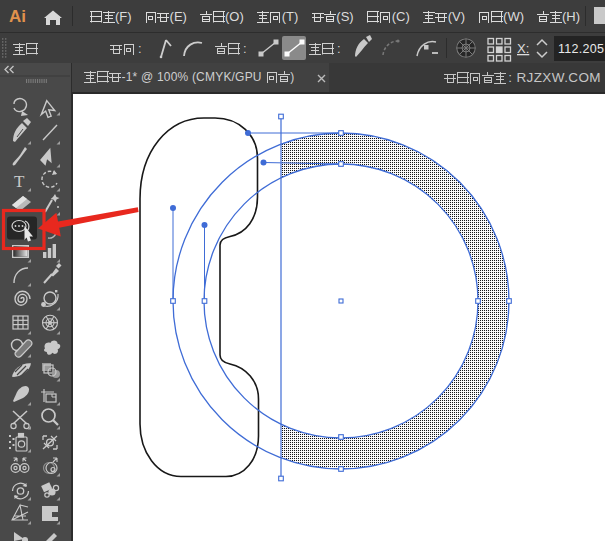 The width and height of the screenshot is (605, 541). I want to click on svg-text: 112.205, so click(581, 49).